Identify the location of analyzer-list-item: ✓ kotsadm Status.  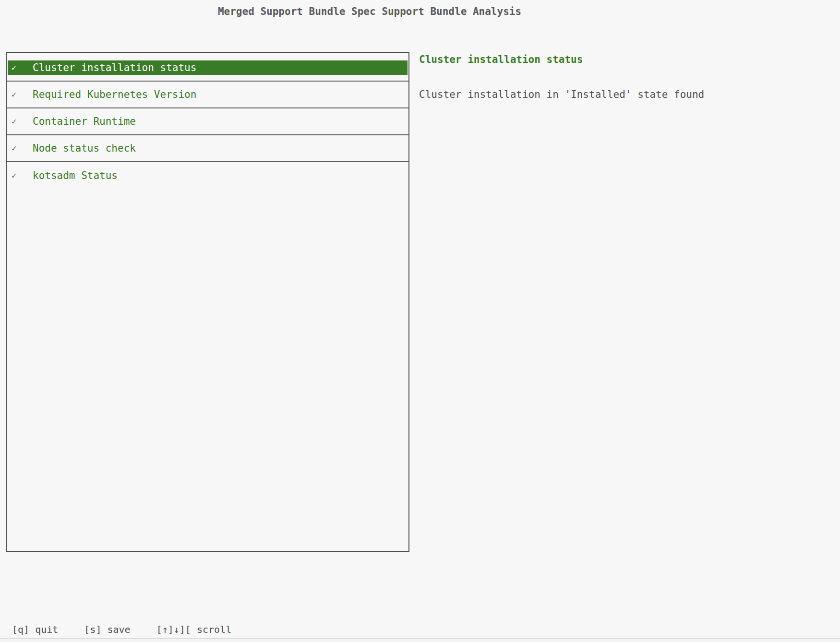
(207, 176).